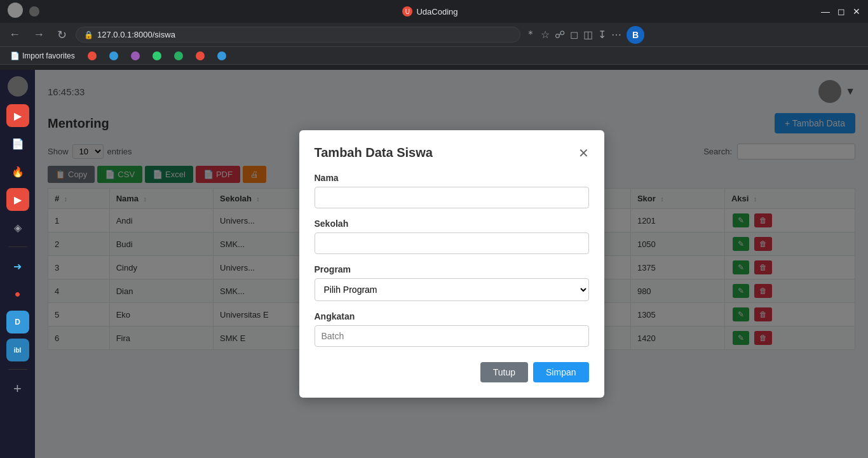 The height and width of the screenshot is (458, 868). What do you see at coordinates (48, 56) in the screenshot?
I see `import-favorites-label: Import favorites` at bounding box center [48, 56].